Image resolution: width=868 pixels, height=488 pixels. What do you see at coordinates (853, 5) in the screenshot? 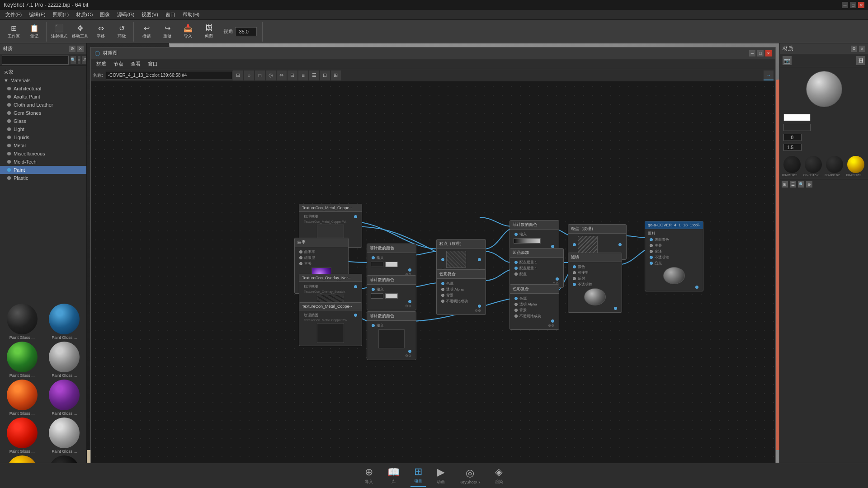
I see `maximize-button: □` at bounding box center [853, 5].